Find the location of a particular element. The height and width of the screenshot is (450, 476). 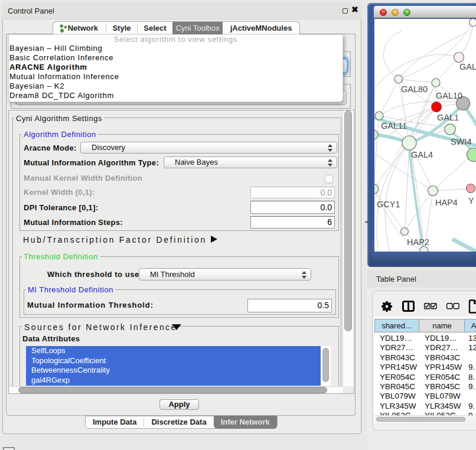

svg-text: GAL11 is located at coordinates (394, 126).